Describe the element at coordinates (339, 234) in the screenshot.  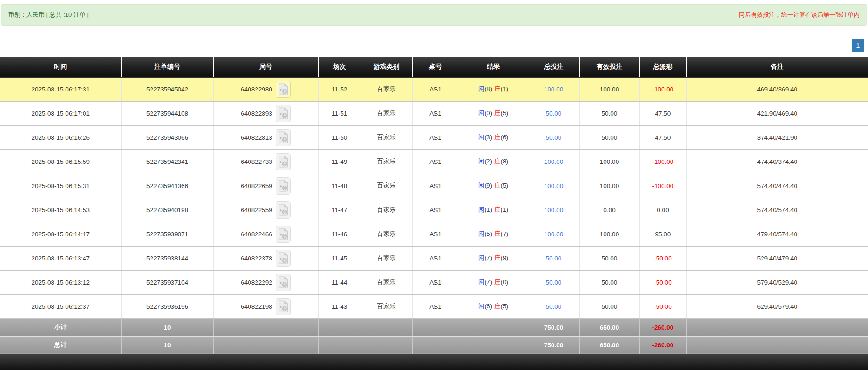
I see `cell-session: 11-46` at that location.